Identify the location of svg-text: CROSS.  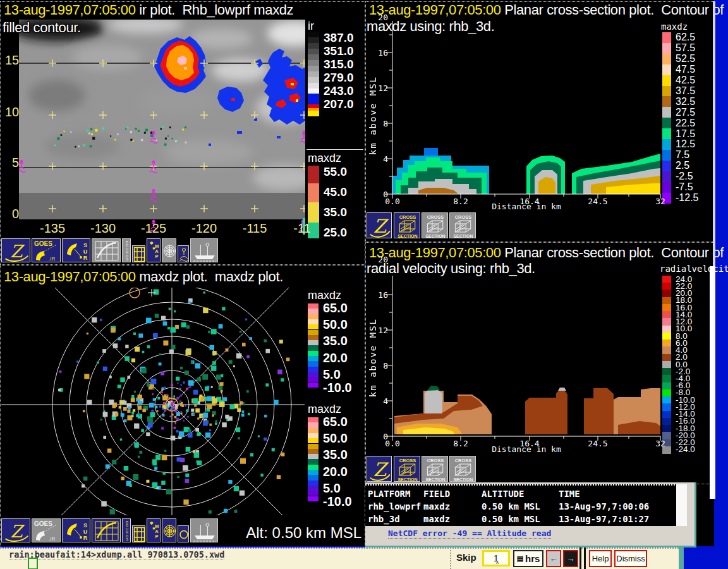
(436, 460).